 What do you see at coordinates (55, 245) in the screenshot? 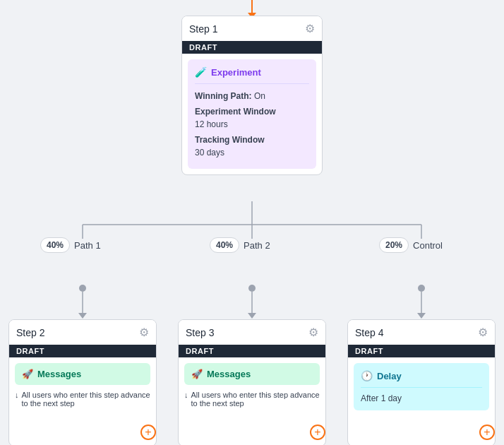
I see `path1-percent: 40%` at bounding box center [55, 245].